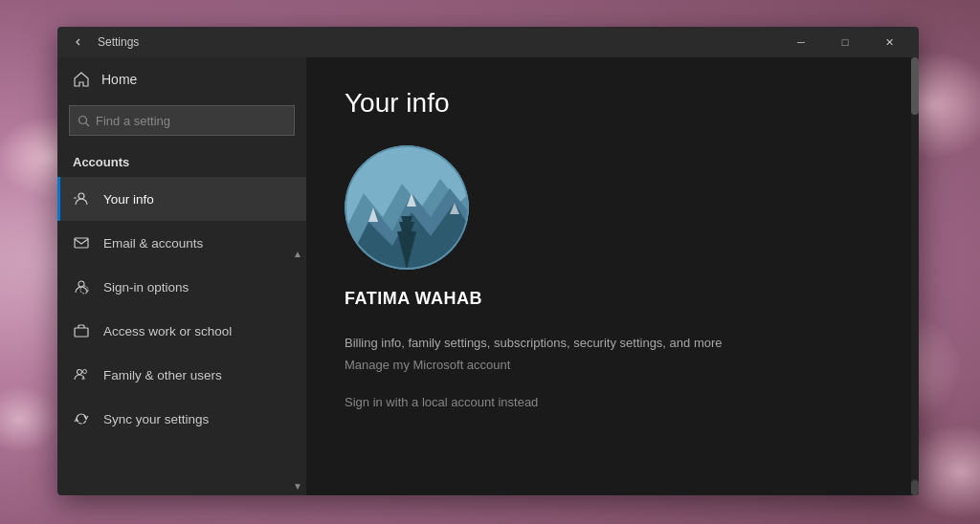 This screenshot has width=980, height=524. Describe the element at coordinates (298, 254) in the screenshot. I see `scroll-up-indicator: ▲` at that location.